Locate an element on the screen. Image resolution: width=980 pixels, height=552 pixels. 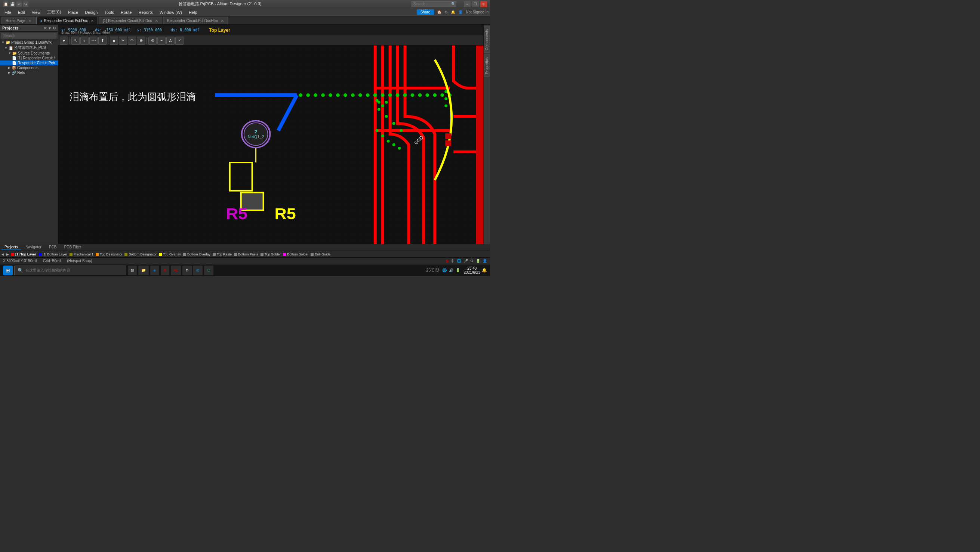
taskbar-explorer: 📁 is located at coordinates (144, 270).